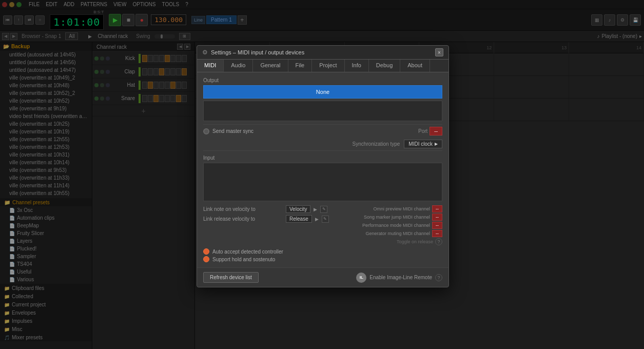  Describe the element at coordinates (271, 209) in the screenshot. I see `link-note-row: Link note on velocity to Velocity ▶ ✎` at that location.